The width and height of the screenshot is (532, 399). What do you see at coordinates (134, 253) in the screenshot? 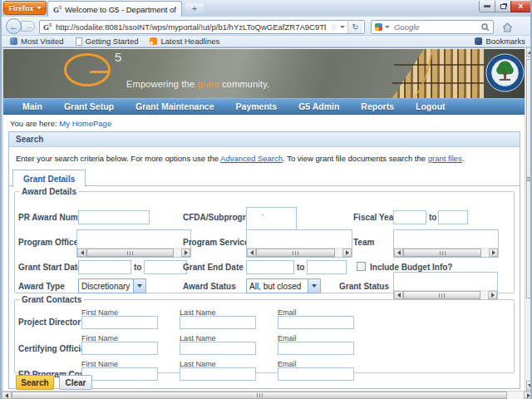
I see `program-office-hscrollbar` at bounding box center [134, 253].